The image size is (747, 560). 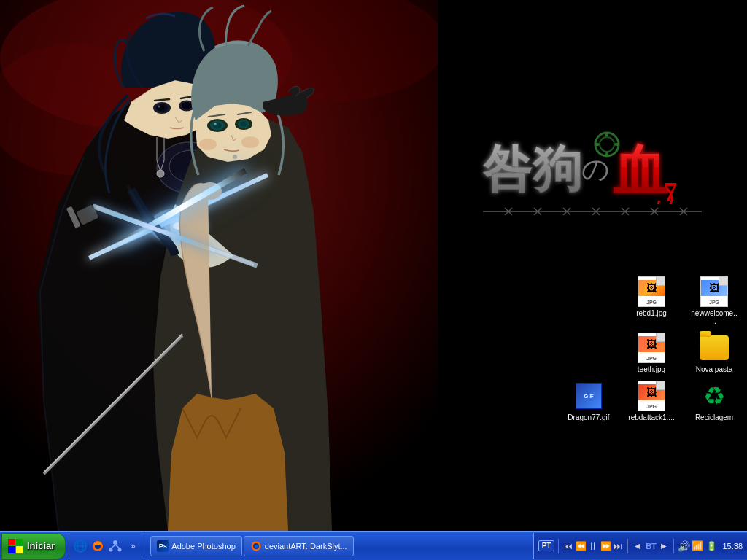 I want to click on prev-track-icon: ⏮, so click(x=568, y=546).